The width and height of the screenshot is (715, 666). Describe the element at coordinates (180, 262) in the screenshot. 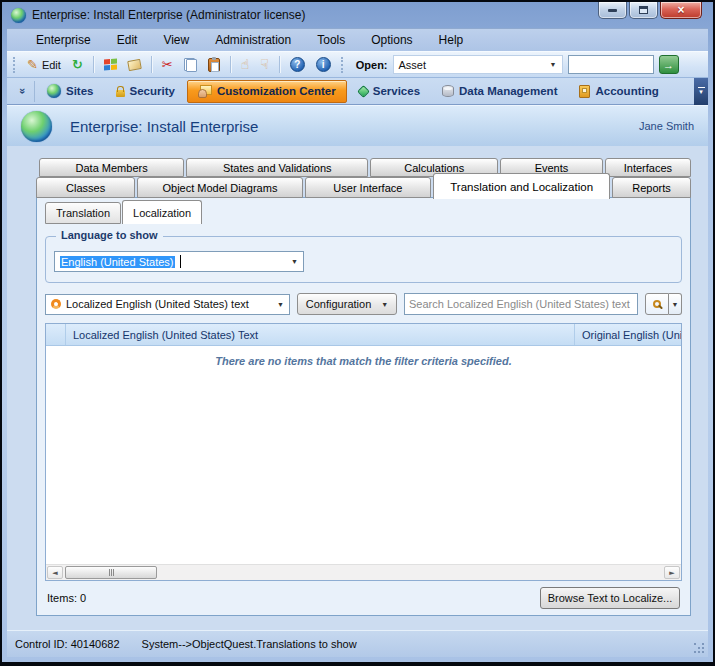

I see `text-caret` at that location.